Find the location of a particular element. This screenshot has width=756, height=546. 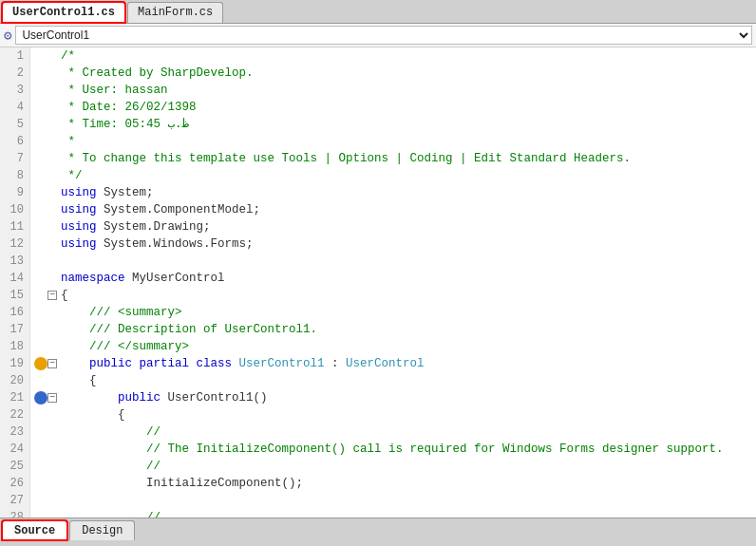

code-text-10: using System.ComponentModel; is located at coordinates (408, 210).